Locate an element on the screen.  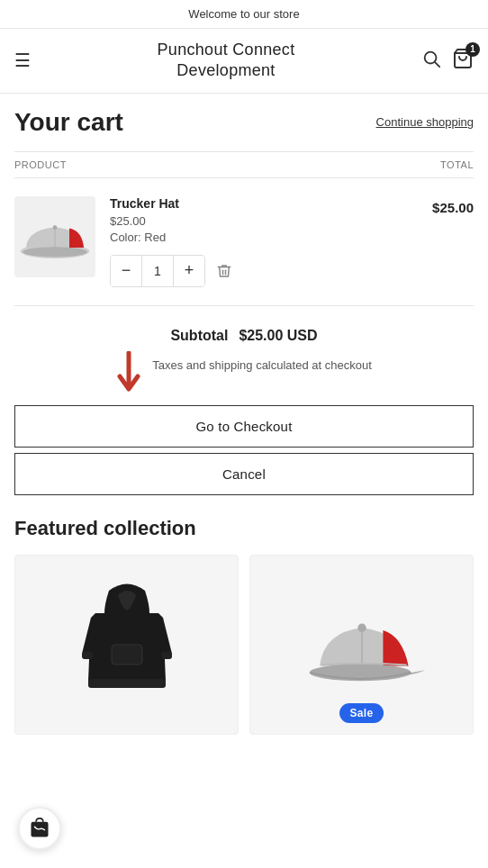
qty-input is located at coordinates (158, 271).